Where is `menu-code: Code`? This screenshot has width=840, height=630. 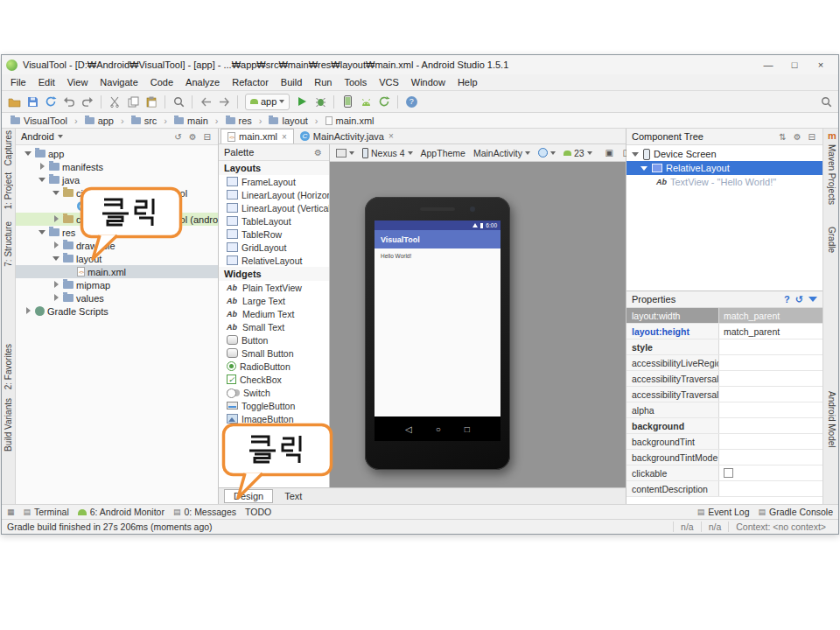 menu-code: Code is located at coordinates (162, 82).